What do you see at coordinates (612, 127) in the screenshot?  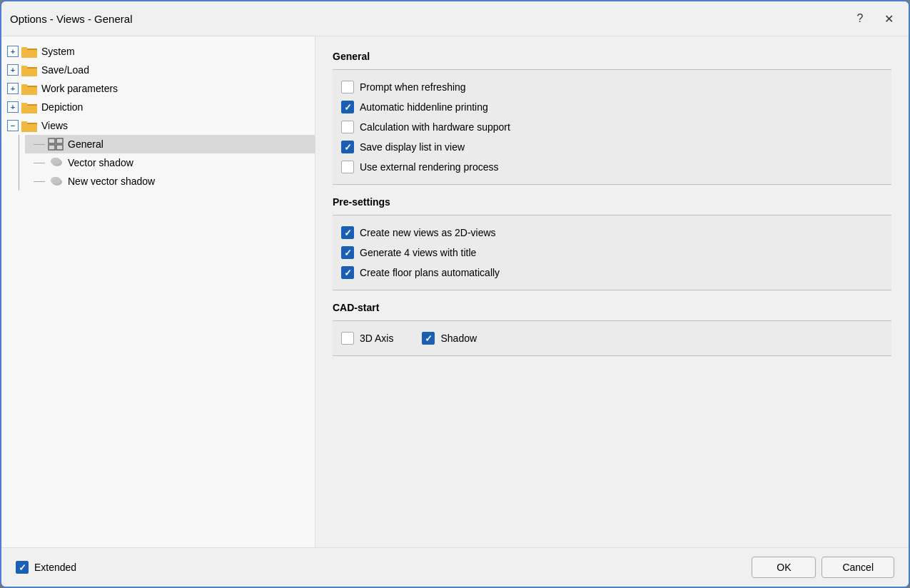 I see `section-general-content: Prompt when refreshing Automatic hiddenl…` at bounding box center [612, 127].